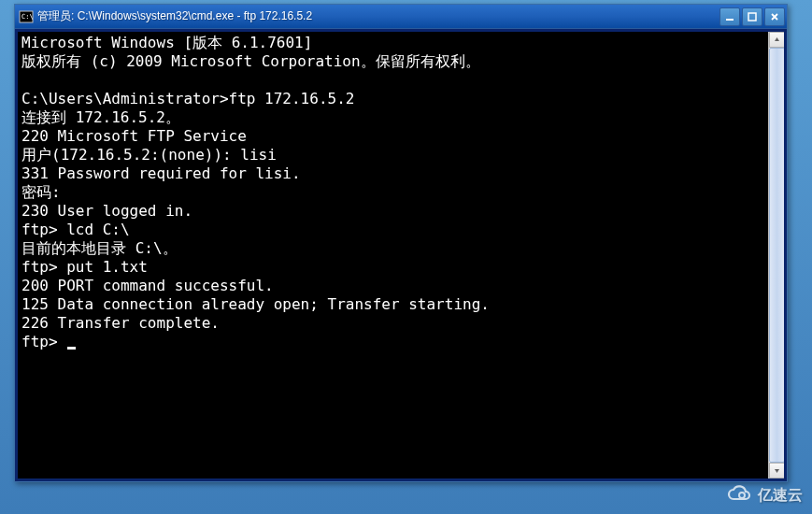  I want to click on window-controls, so click(752, 17).